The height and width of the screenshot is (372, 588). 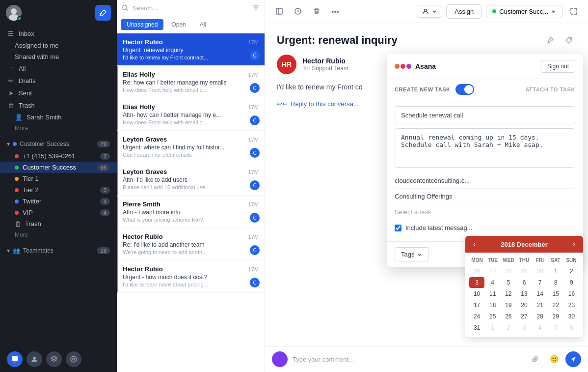 What do you see at coordinates (279, 11) in the screenshot?
I see `view-icon` at bounding box center [279, 11].